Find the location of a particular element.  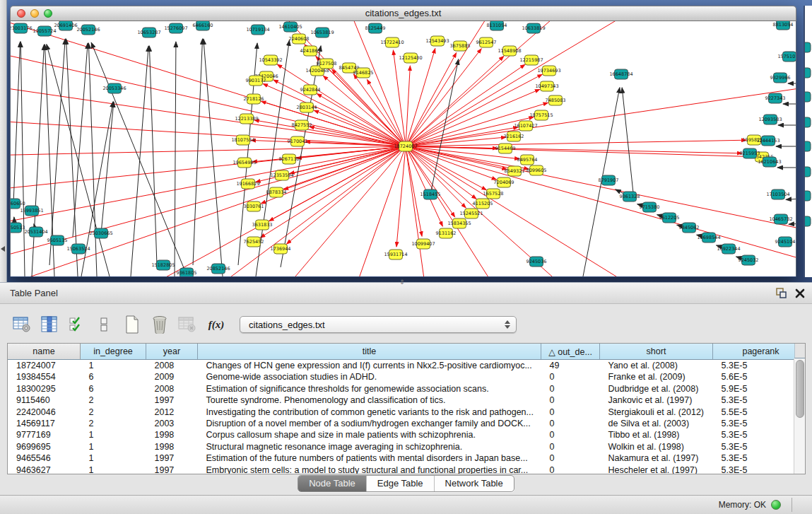

network-node: 11548908 is located at coordinates (509, 51).